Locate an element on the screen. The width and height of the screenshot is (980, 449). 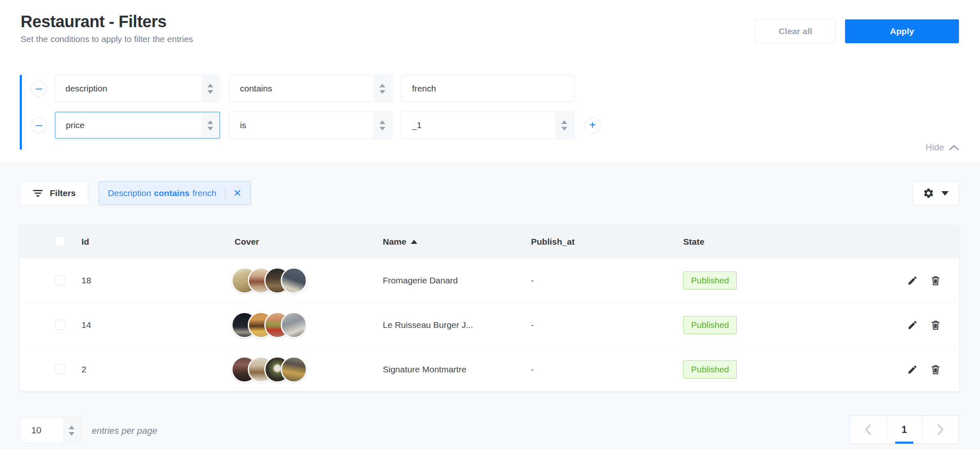
clear-all-button: Clear all is located at coordinates (795, 31).